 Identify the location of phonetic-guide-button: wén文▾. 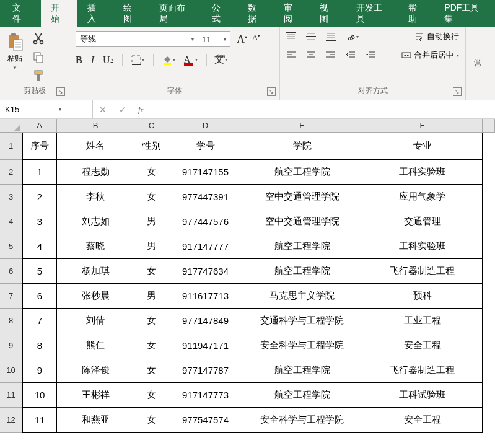
(222, 59).